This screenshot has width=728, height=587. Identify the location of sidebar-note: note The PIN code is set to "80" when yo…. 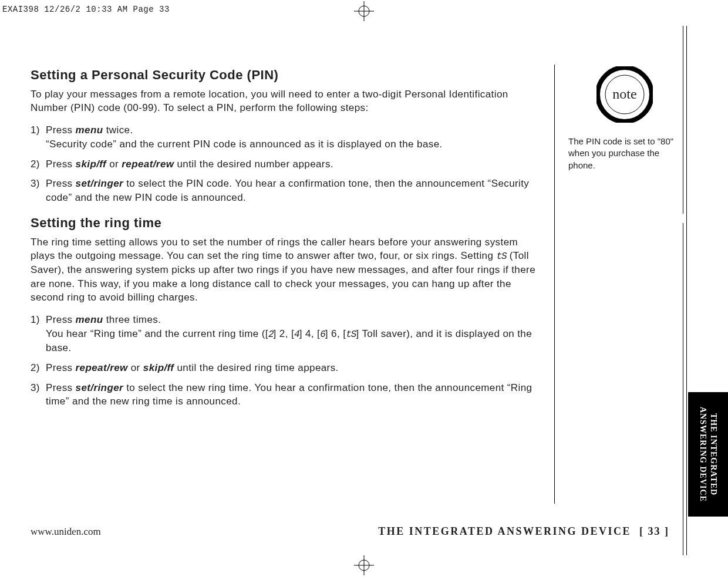
(625, 119).